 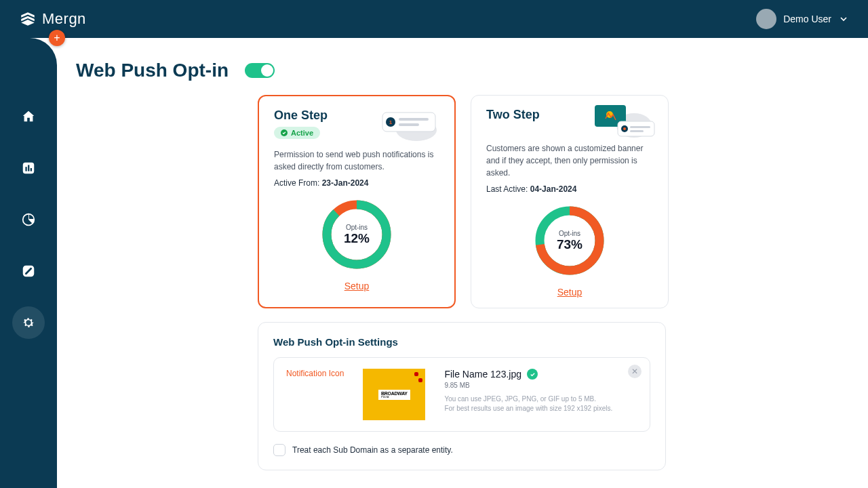 What do you see at coordinates (357, 286) in the screenshot?
I see `card-one-setup-link: Setup` at bounding box center [357, 286].